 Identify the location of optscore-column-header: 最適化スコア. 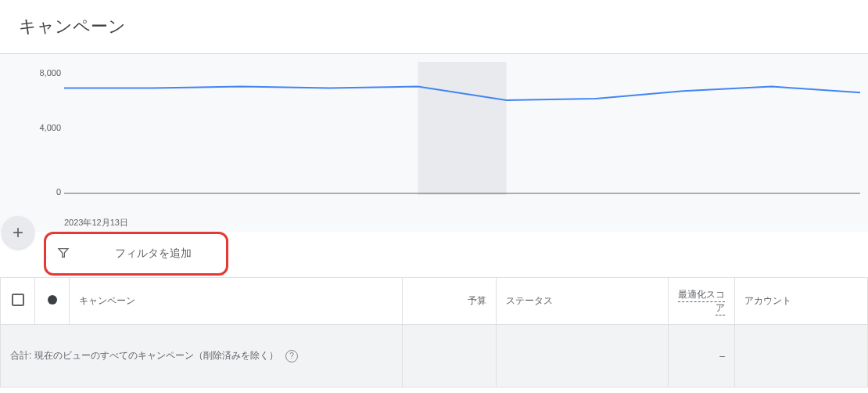
(702, 301).